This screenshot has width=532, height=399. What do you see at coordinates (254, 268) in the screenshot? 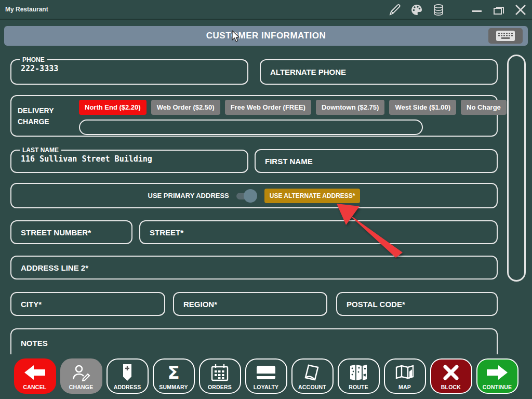
I see `address-line2-field: ADDRESS LINE 2*` at bounding box center [254, 268].